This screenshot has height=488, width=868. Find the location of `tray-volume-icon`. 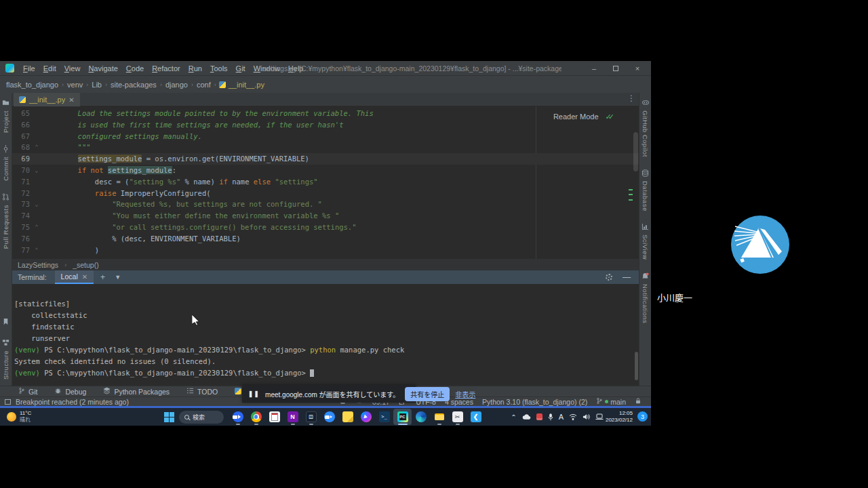

tray-volume-icon is located at coordinates (586, 417).